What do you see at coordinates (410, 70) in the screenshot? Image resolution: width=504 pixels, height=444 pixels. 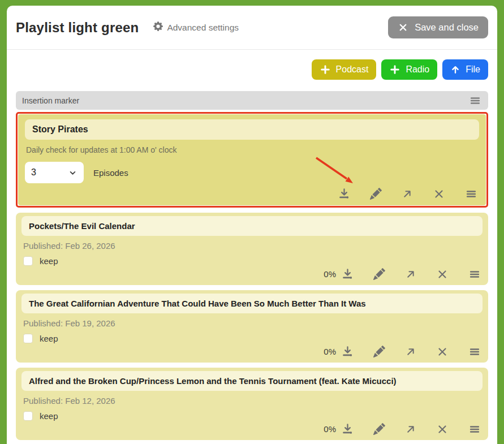 I see `add-radio-button: Radio` at bounding box center [410, 70].